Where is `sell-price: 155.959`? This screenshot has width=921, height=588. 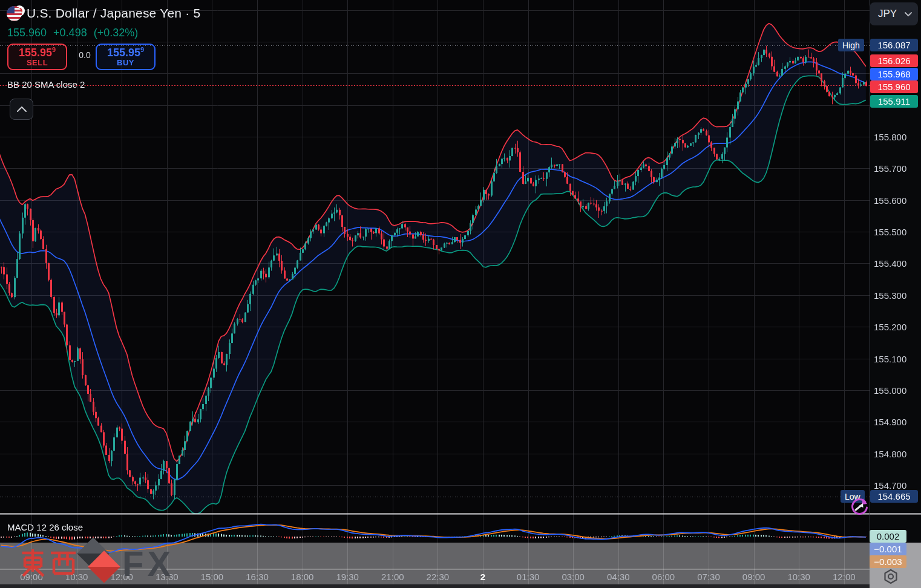 sell-price: 155.959 is located at coordinates (38, 53).